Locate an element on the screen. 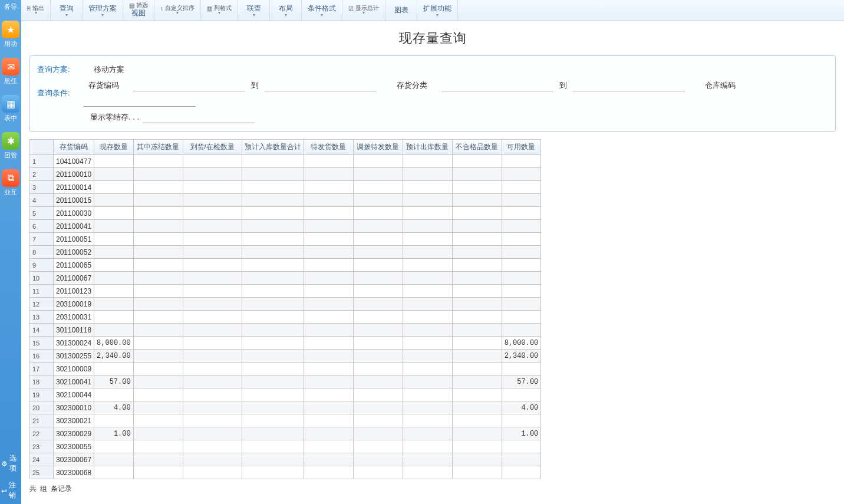  table-row: 25302300068 is located at coordinates (285, 473).